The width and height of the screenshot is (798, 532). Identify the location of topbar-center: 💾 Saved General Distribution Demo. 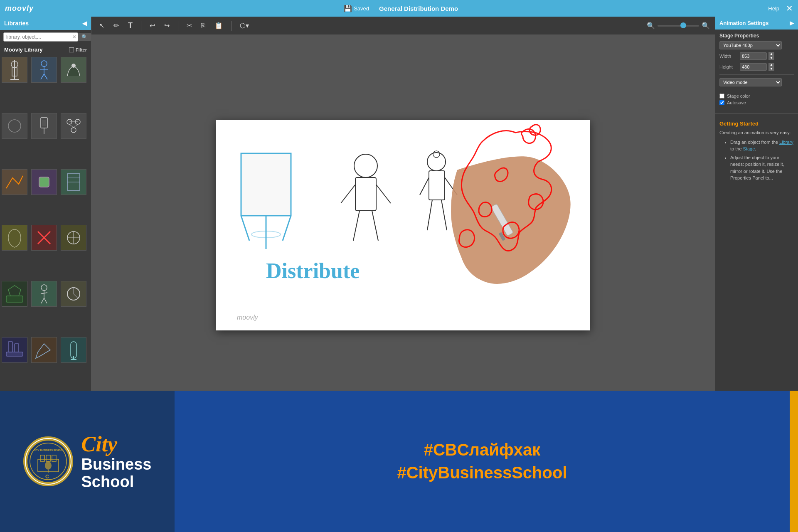
(401, 8).